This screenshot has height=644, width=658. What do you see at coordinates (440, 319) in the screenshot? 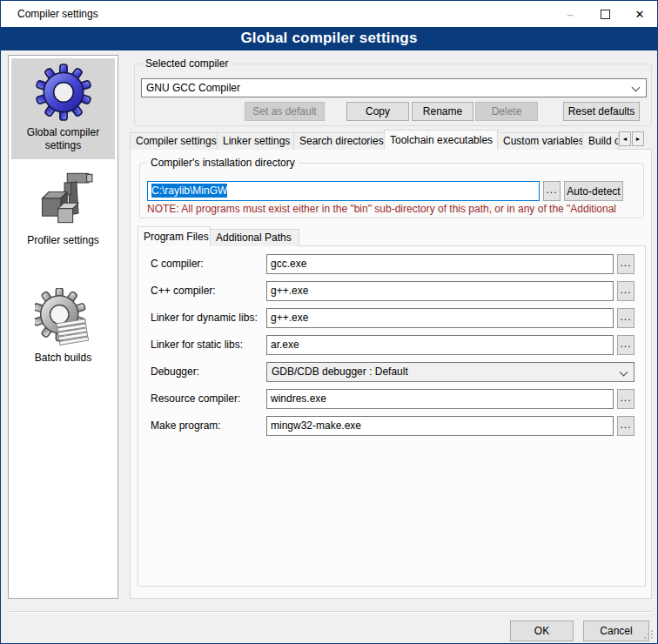
I see `dynamic-linker-input: g++.exe` at bounding box center [440, 319].